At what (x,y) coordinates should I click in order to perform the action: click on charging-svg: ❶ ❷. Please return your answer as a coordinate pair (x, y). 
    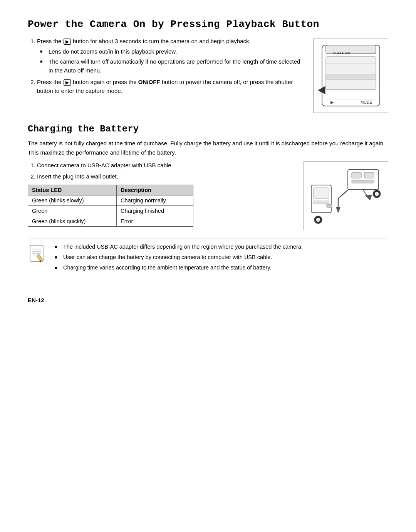
    Looking at the image, I should click on (346, 196).